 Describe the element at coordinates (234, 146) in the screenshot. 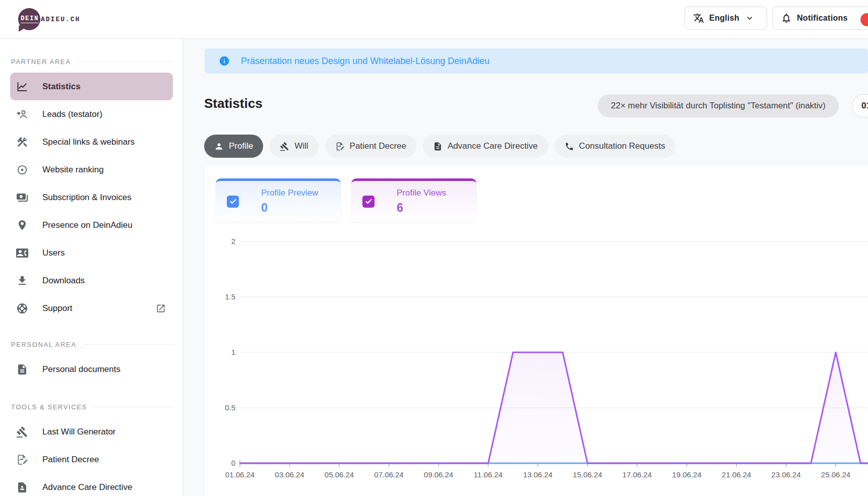

I see `tab-profile: Profile` at that location.